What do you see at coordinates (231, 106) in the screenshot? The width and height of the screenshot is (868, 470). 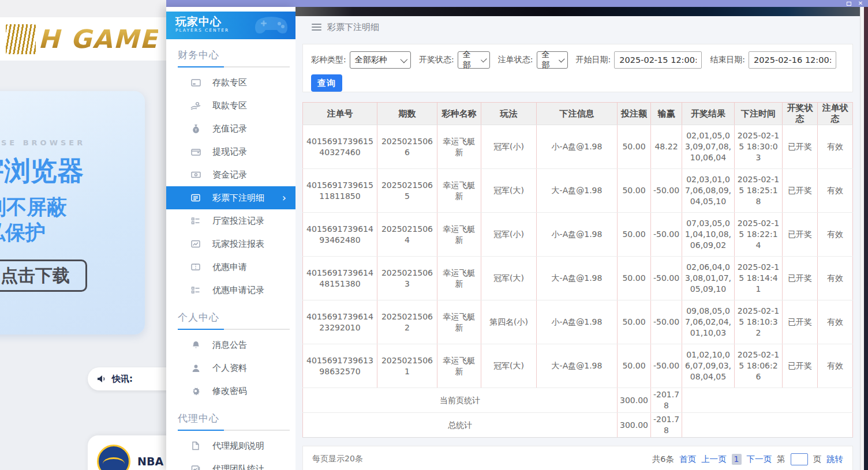 I see `sidebar-item-withdraw-zone: 取款专区` at bounding box center [231, 106].